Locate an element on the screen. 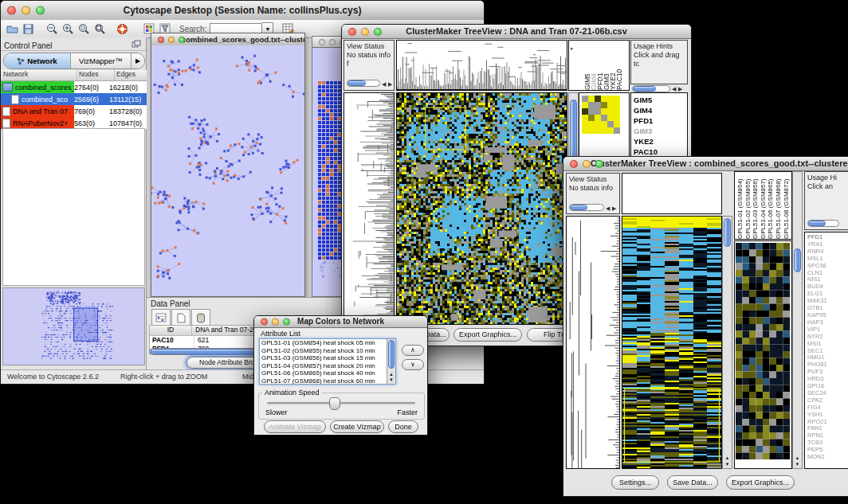  usage-hints-hscrollbar is located at coordinates (823, 223).